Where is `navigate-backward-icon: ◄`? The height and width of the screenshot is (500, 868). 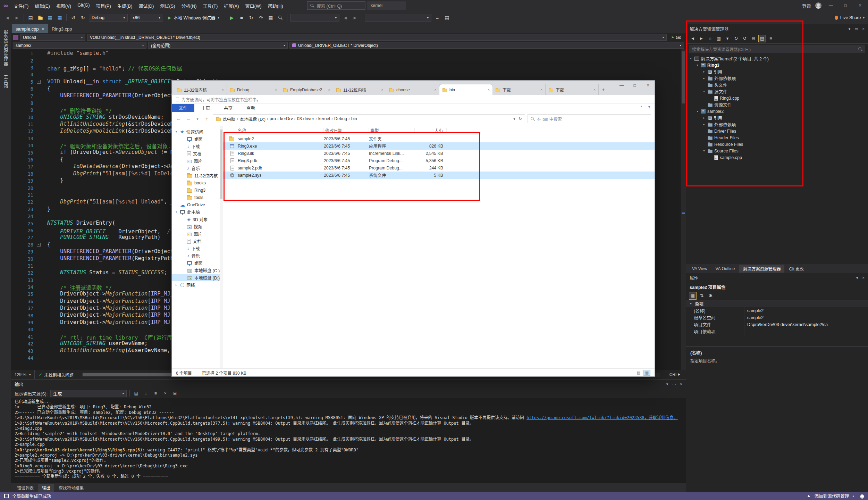
navigate-backward-icon: ◄ is located at coordinates (345, 18).